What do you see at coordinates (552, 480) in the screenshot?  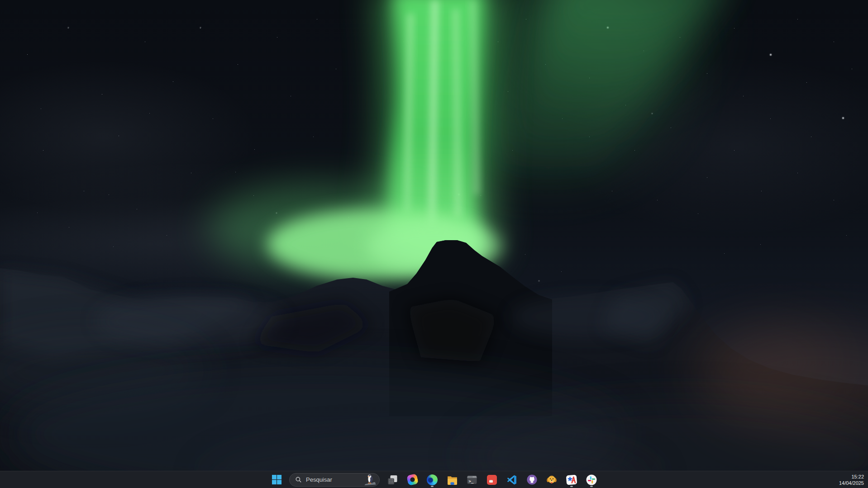 I see `dog-face-icon` at bounding box center [552, 480].